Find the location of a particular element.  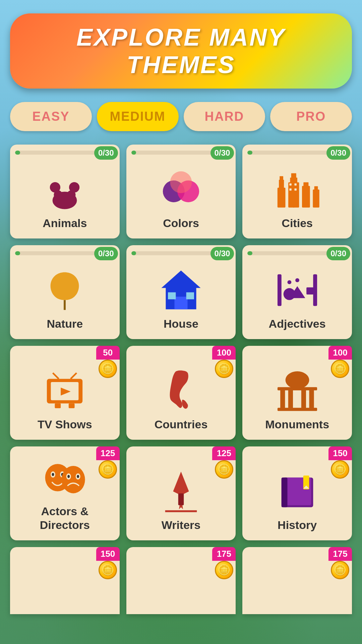

adjectives-label: Adjectives is located at coordinates (297, 324).